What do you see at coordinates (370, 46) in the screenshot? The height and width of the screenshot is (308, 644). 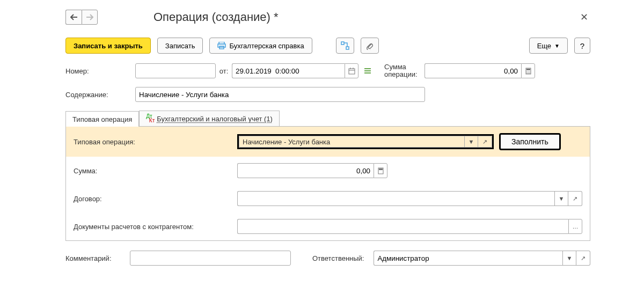 I see `attach-button` at bounding box center [370, 46].